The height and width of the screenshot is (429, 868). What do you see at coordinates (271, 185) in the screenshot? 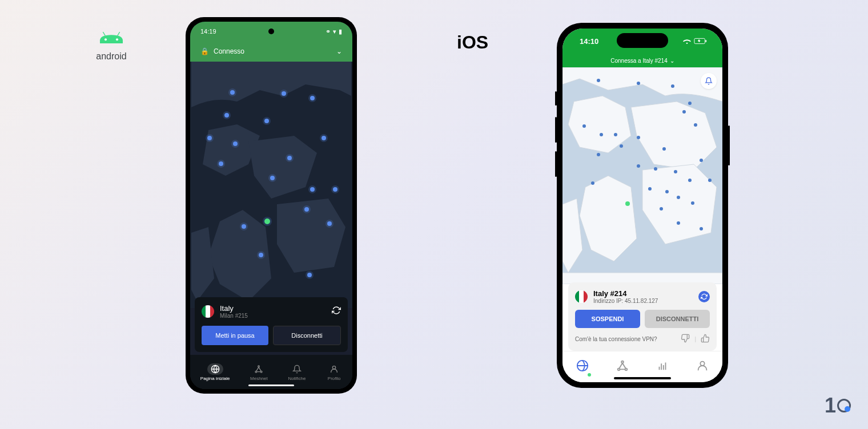
I see `android-map` at bounding box center [271, 185].